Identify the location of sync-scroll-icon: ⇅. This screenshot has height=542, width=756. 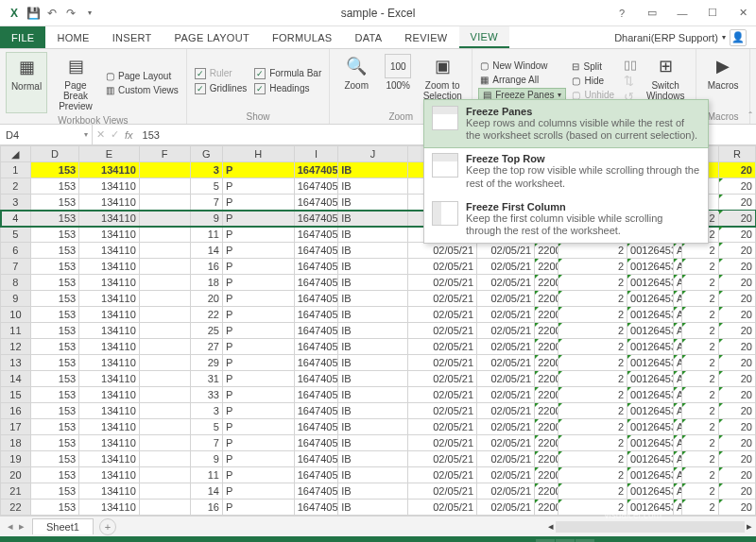
(629, 81).